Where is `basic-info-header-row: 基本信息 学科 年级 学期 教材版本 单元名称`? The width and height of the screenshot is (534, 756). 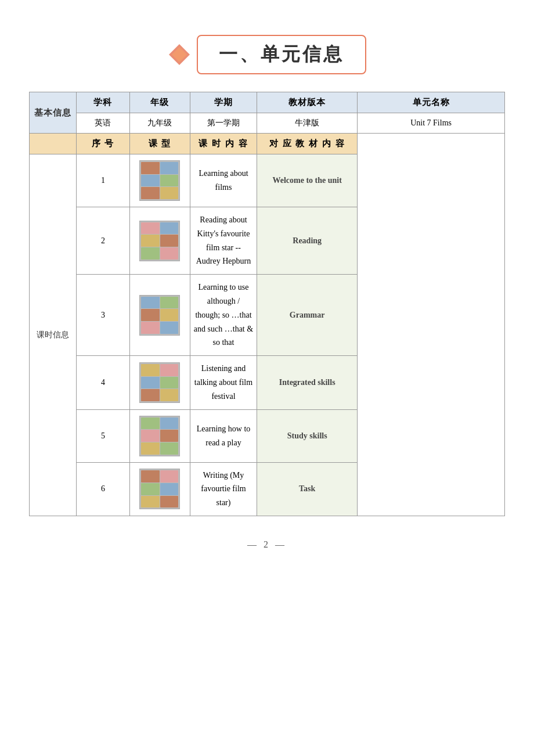 basic-info-header-row: 基本信息 学科 年级 学期 教材版本 单元名称 is located at coordinates (267, 103).